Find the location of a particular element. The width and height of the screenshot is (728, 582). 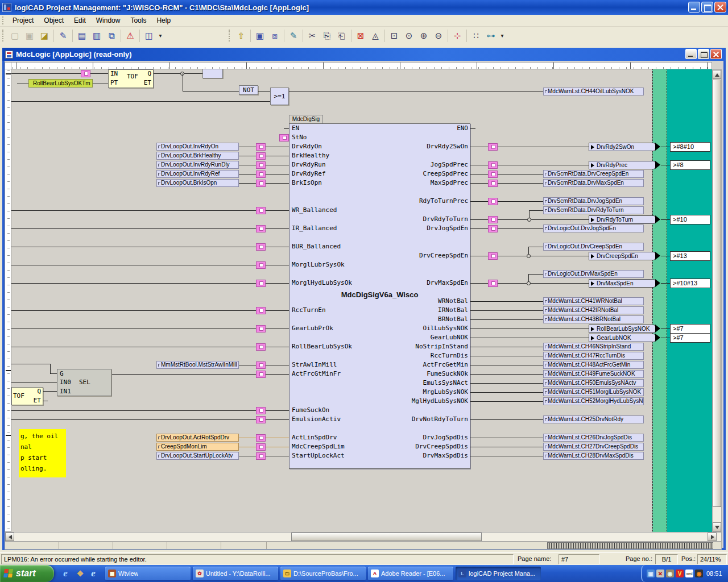

menu-tools: Tools is located at coordinates (138, 20).